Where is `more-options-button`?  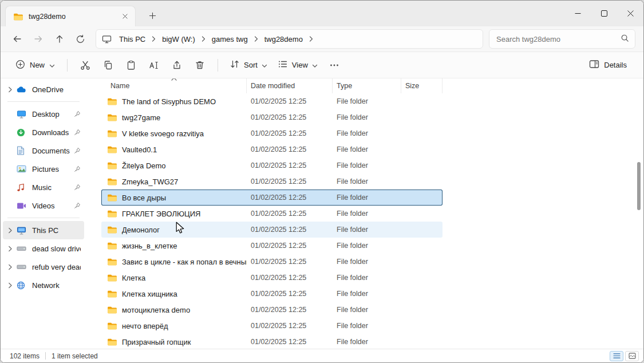
more-options-button is located at coordinates (334, 65).